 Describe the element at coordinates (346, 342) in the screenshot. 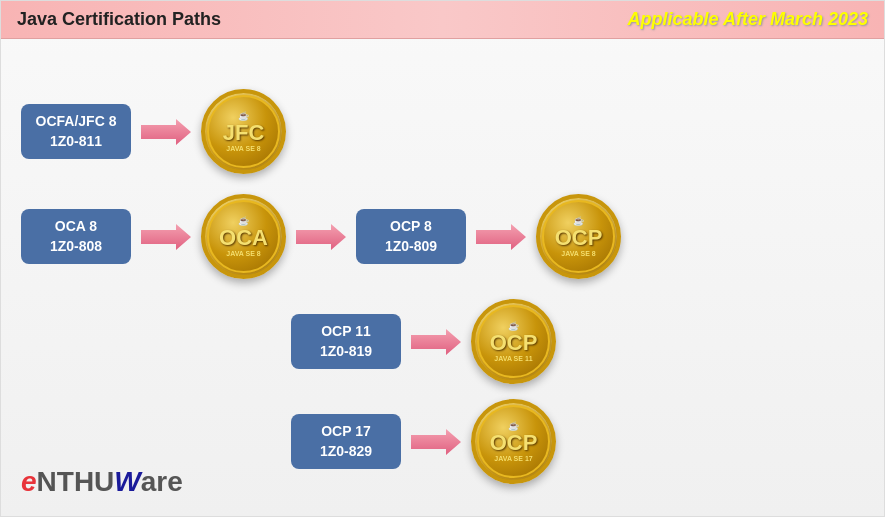

I see `label-ocp11: OCP 11 1Z0-819` at that location.